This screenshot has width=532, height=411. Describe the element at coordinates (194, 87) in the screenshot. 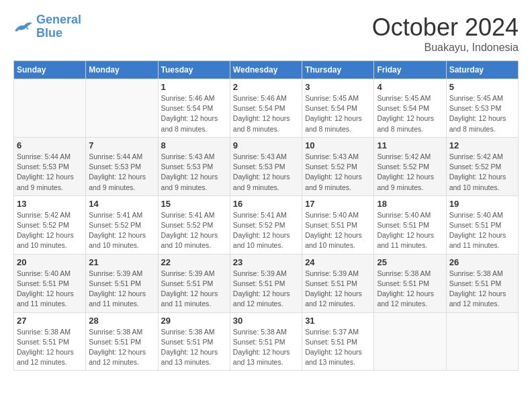

I see `day-number: 1` at that location.